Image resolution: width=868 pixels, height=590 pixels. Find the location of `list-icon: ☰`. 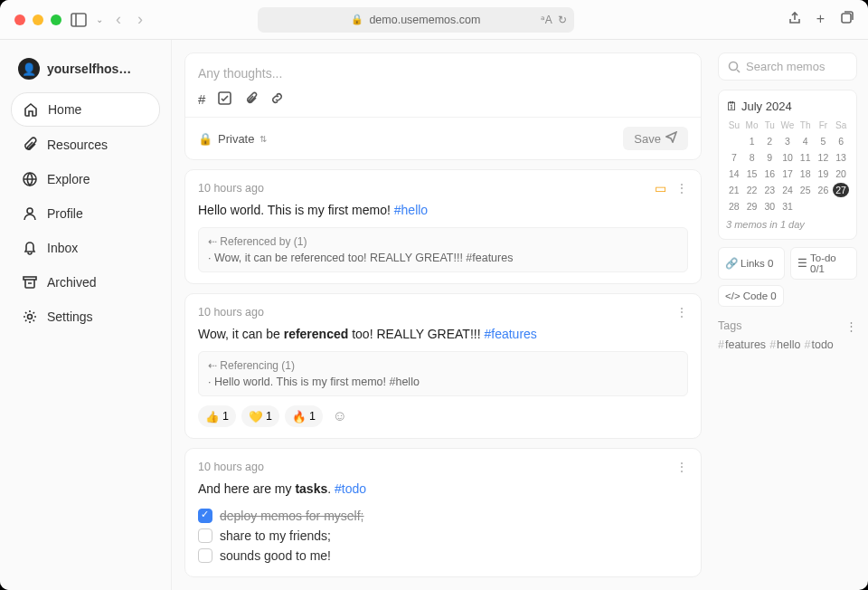

list-icon: ☰ is located at coordinates (803, 263).